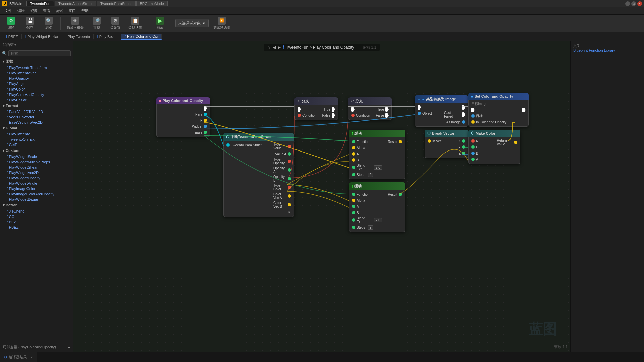 The height and width of the screenshot is (362, 644). I want to click on pin-alpha-in2: Alpha, so click(367, 200).